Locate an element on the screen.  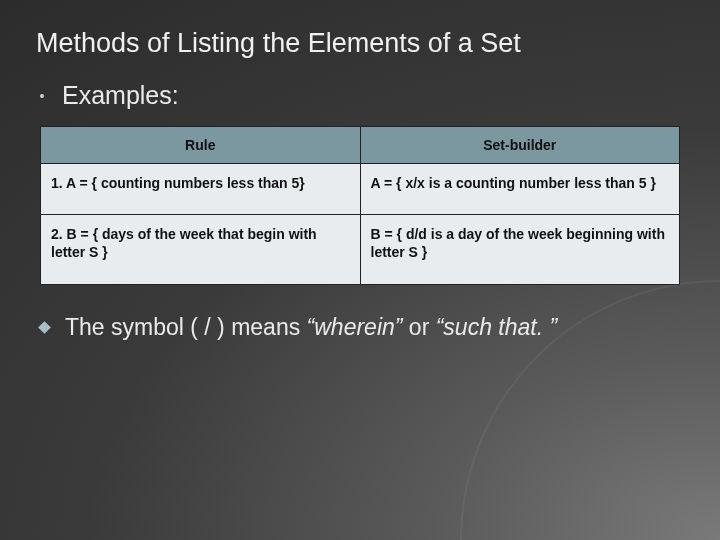
page-title: Methods of Listing the Elements of a Set is located at coordinates (360, 44).